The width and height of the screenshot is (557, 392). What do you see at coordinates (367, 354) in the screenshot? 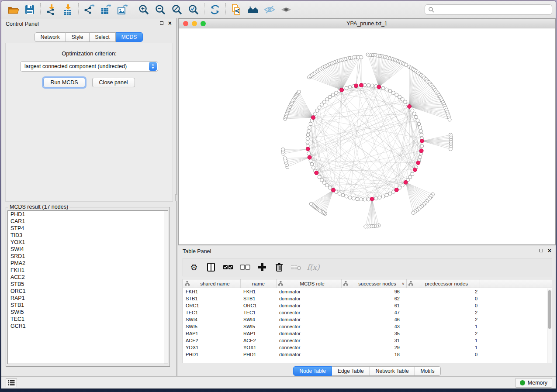
I see `table-row: PHD1PHD1dominator180` at bounding box center [367, 354].